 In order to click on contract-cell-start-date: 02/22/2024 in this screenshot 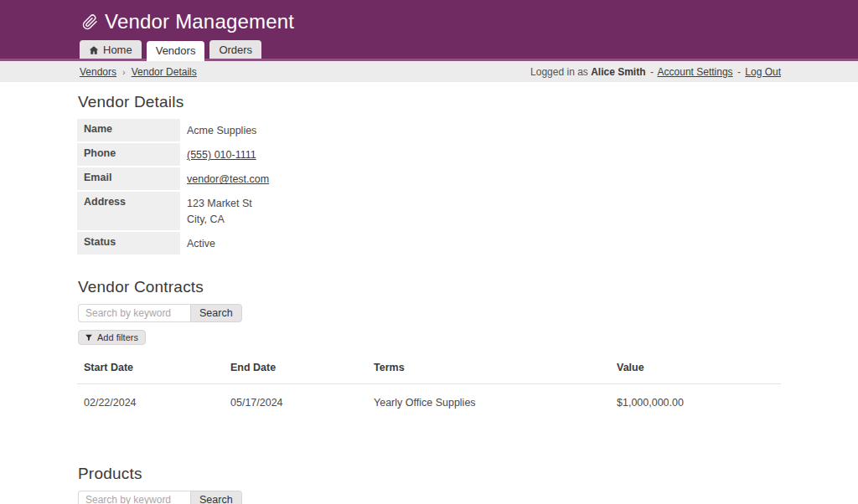, I will do `click(151, 402)`.